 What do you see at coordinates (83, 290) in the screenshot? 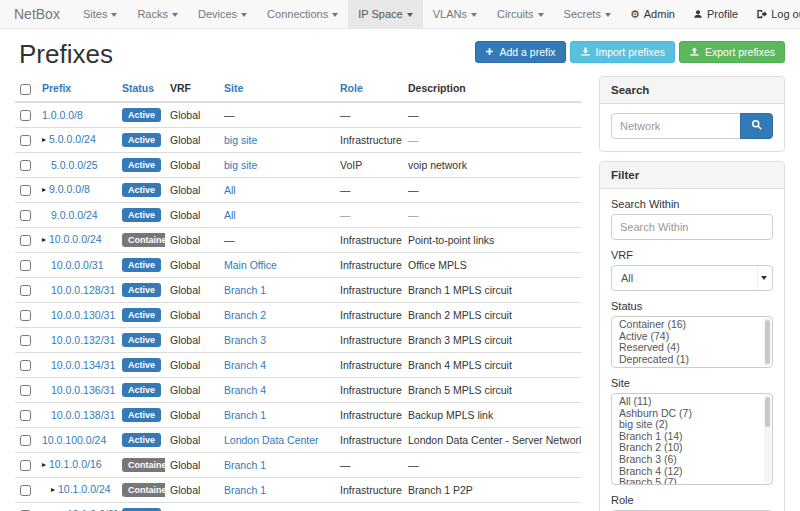
I see `prefix-link: 10.0.0.128/31` at bounding box center [83, 290].